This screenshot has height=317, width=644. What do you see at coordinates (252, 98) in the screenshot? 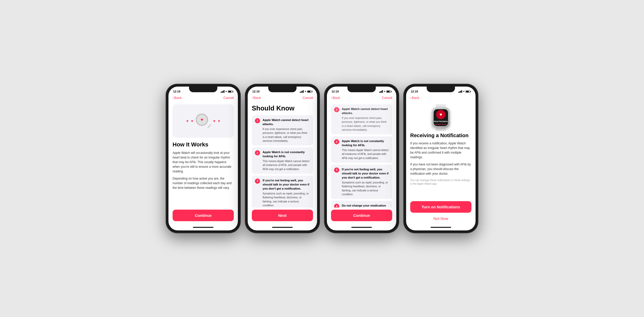
I see `chevron-left-icon-2: ‹` at bounding box center [252, 98].